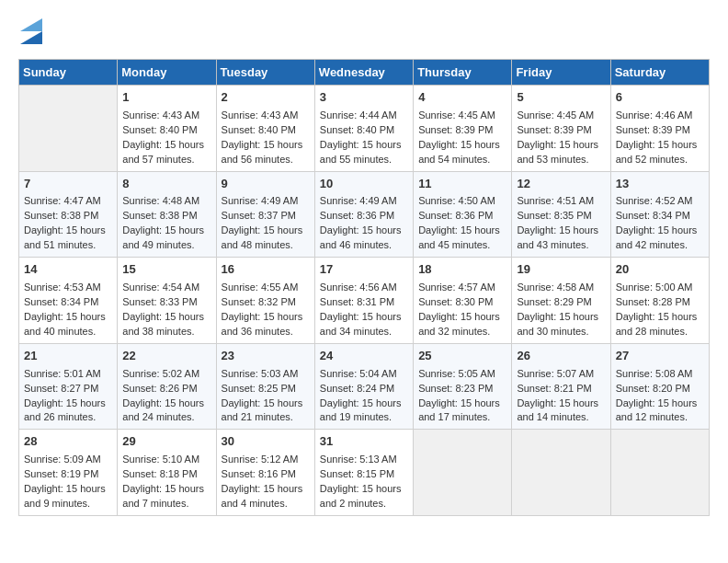 This screenshot has height=563, width=728. Describe the element at coordinates (660, 357) in the screenshot. I see `day-number: 27` at that location.